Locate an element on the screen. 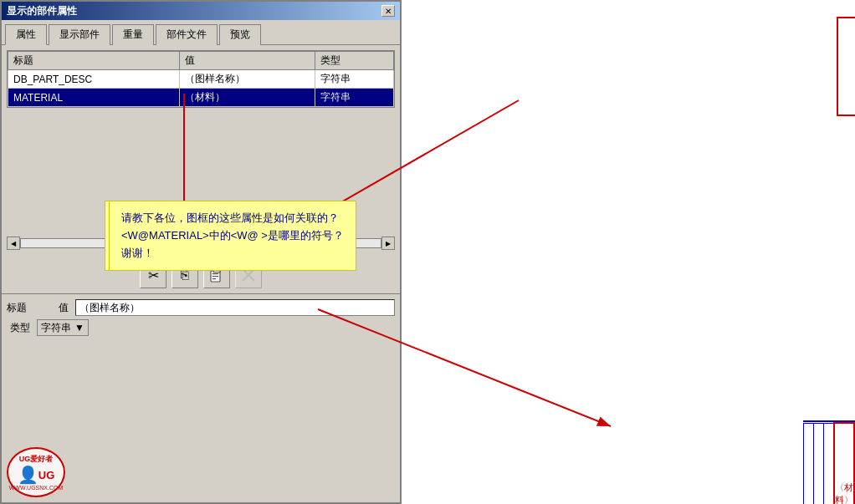 The height and width of the screenshot is (504, 855). title-value-row: 标题 值 is located at coordinates (201, 308).